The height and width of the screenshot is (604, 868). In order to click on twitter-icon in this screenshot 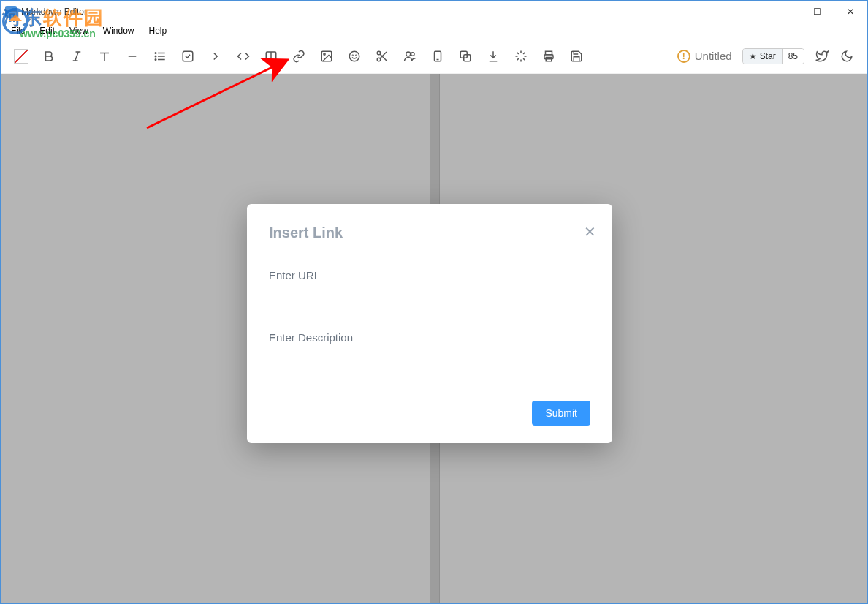, I will do `click(822, 56)`.